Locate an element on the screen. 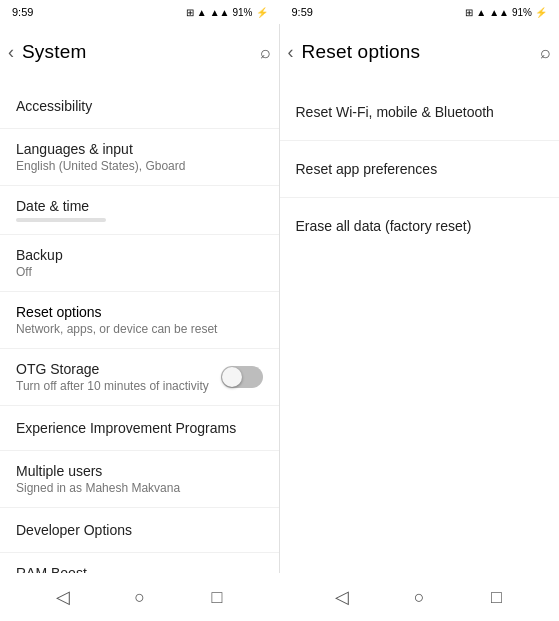 This screenshot has height=621, width=559. settings-item-users: Multiple users Signed in as Mahesh Makva… is located at coordinates (140, 479).